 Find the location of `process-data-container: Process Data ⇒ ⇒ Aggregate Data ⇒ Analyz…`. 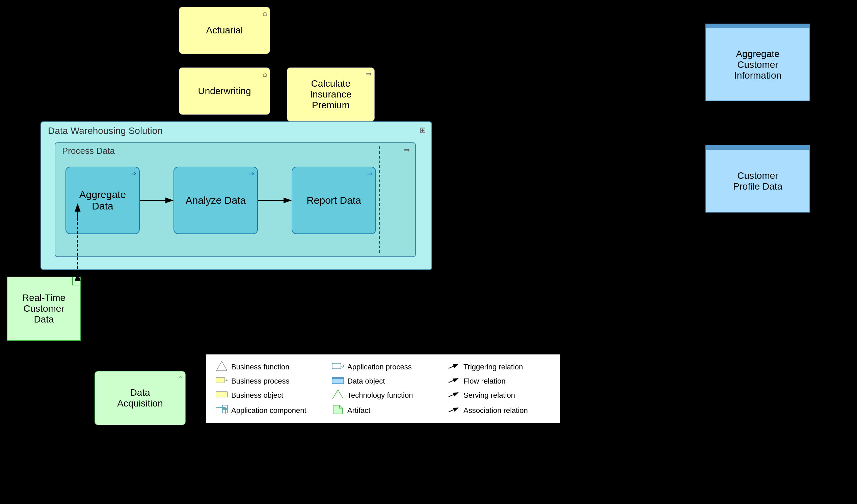

process-data-container: Process Data ⇒ ⇒ Aggregate Data ⇒ Analyz… is located at coordinates (235, 200).